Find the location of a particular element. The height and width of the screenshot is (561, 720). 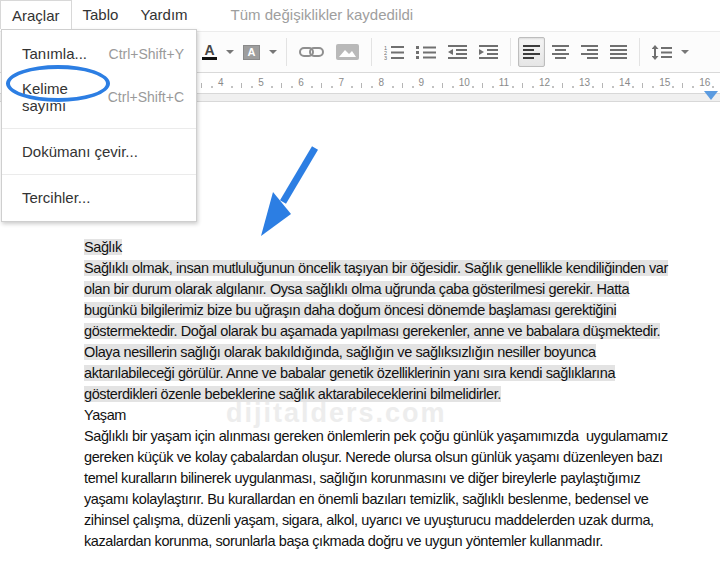

line-spacing-button is located at coordinates (662, 52).